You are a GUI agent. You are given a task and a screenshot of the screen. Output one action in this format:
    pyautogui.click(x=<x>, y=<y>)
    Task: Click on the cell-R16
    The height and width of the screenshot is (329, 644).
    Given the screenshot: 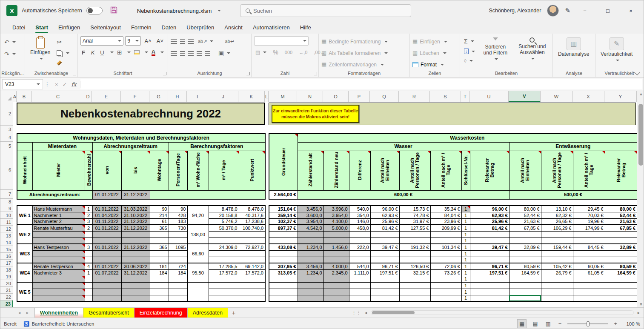 What is the action you would take?
    pyautogui.click(x=415, y=254)
    